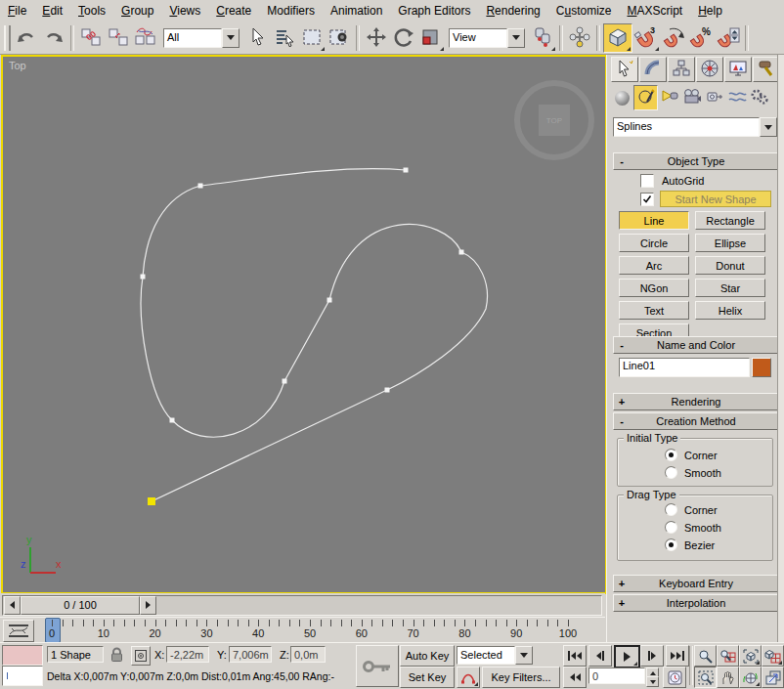 The width and height of the screenshot is (784, 689). Describe the element at coordinates (737, 98) in the screenshot. I see `space-warps-category-button` at that location.